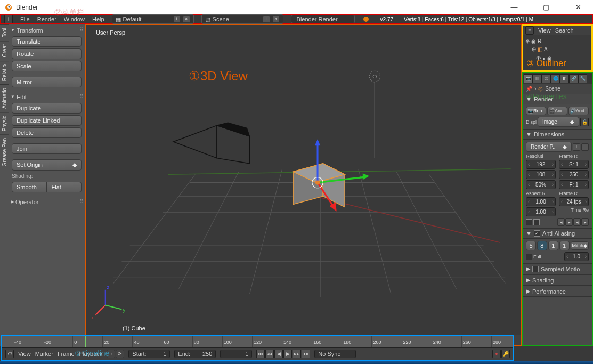 The image size is (593, 364). Describe the element at coordinates (537, 79) in the screenshot. I see `ptab-layers: ▤` at that location.